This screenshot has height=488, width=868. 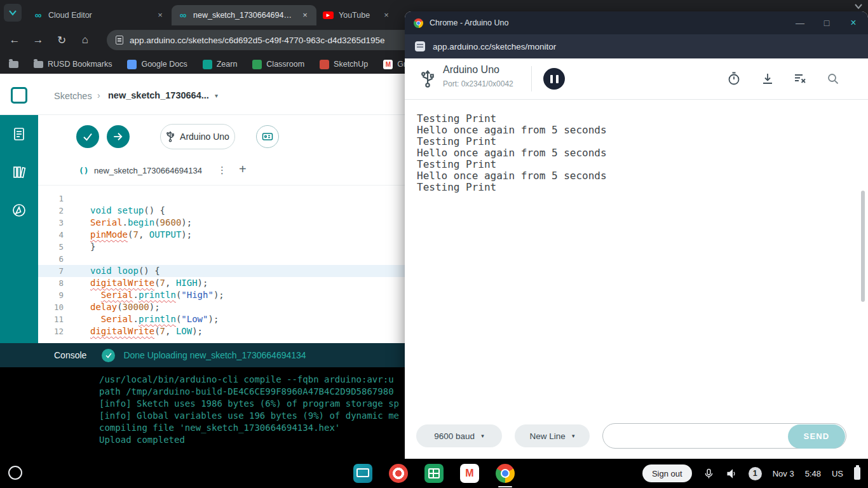 I want to click on sign-out-button: Sign out, so click(x=667, y=473).